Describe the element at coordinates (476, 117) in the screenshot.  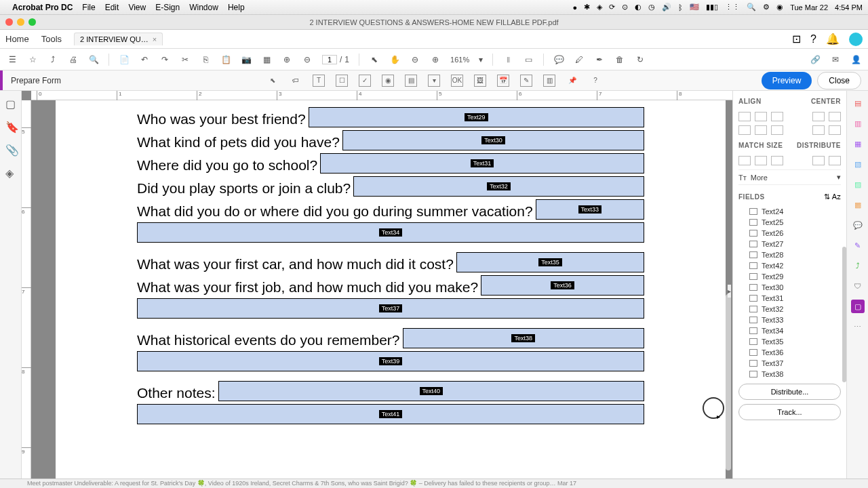
I see `form-field-text29: Text29` at that location.